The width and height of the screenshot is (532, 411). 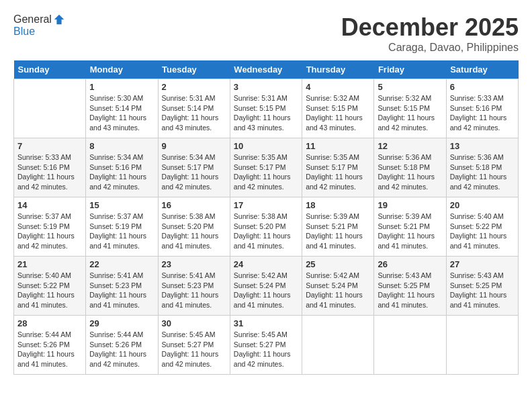 I want to click on day-cell: 15Sunrise: 5:37 AM Sunset: 5:19 PM Dayli…, so click(x=122, y=227).